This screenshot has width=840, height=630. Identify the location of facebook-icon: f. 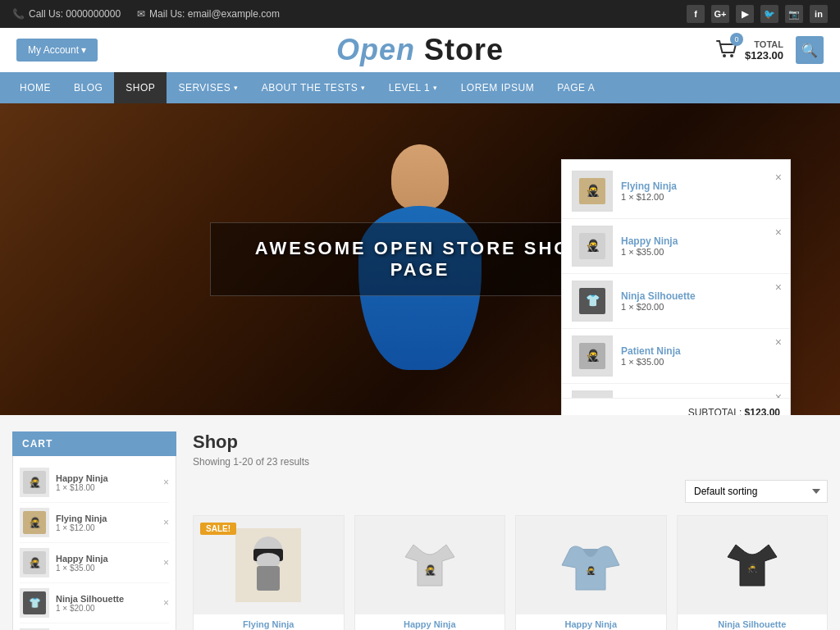
(696, 14).